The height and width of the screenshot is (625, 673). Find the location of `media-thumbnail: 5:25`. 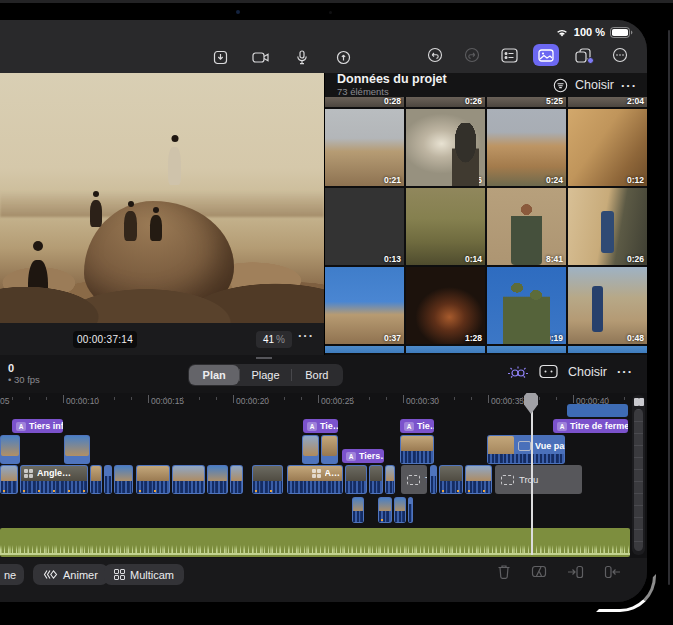

media-thumbnail: 5:25 is located at coordinates (526, 102).